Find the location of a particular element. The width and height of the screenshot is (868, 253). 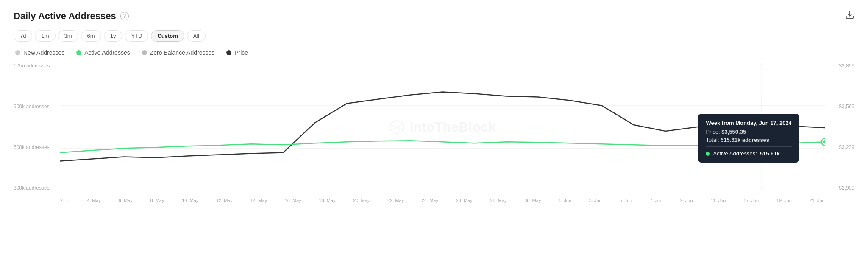

x-label-7: 16. May is located at coordinates (293, 200).